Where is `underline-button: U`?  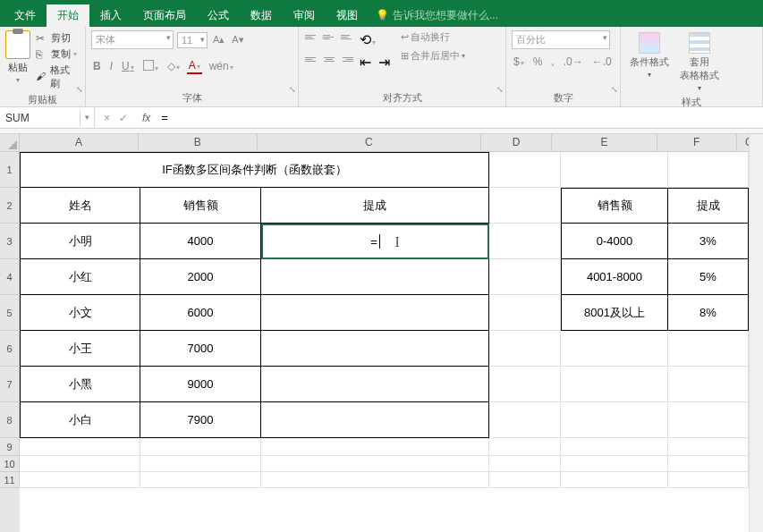
underline-button: U is located at coordinates (128, 66).